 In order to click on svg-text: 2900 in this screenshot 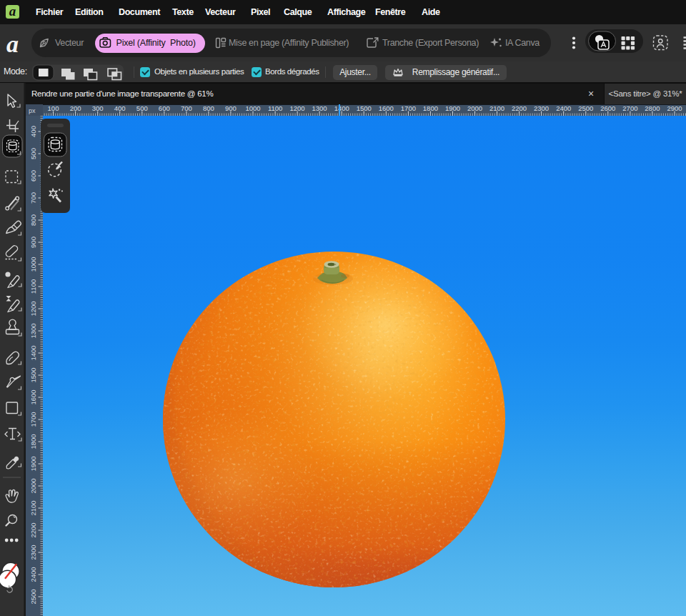, I will do `click(675, 109)`.